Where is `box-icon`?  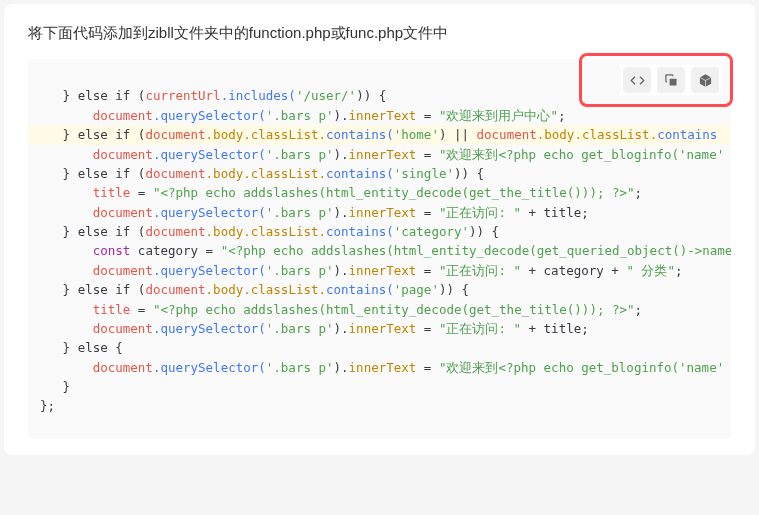
box-icon is located at coordinates (706, 80).